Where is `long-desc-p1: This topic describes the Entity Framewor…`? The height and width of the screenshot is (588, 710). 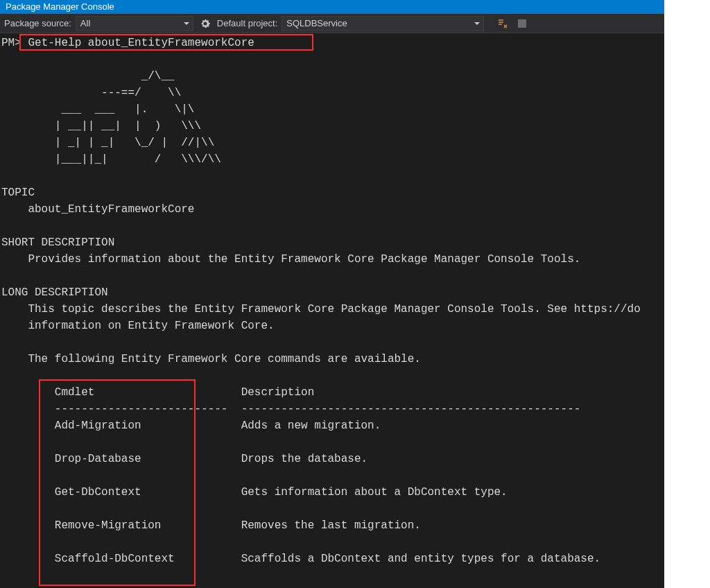 long-desc-p1: This topic describes the Entity Framewor… is located at coordinates (321, 309).